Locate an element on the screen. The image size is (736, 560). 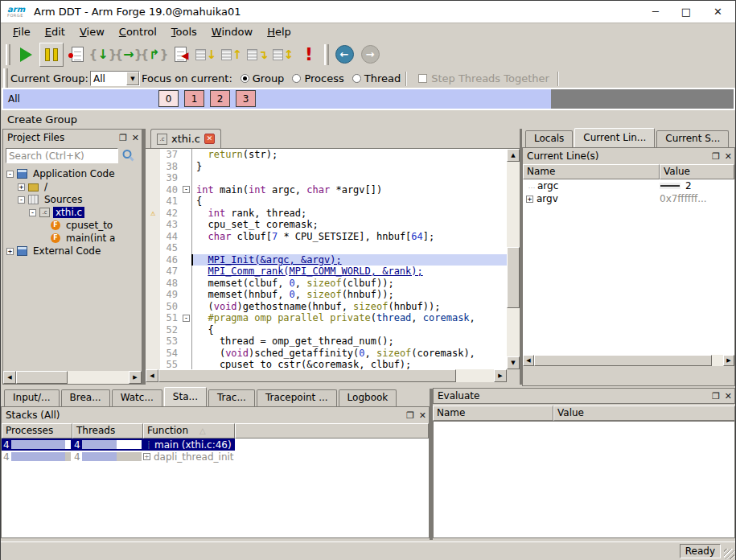
expand-stack-icon: ↕ is located at coordinates (283, 55).